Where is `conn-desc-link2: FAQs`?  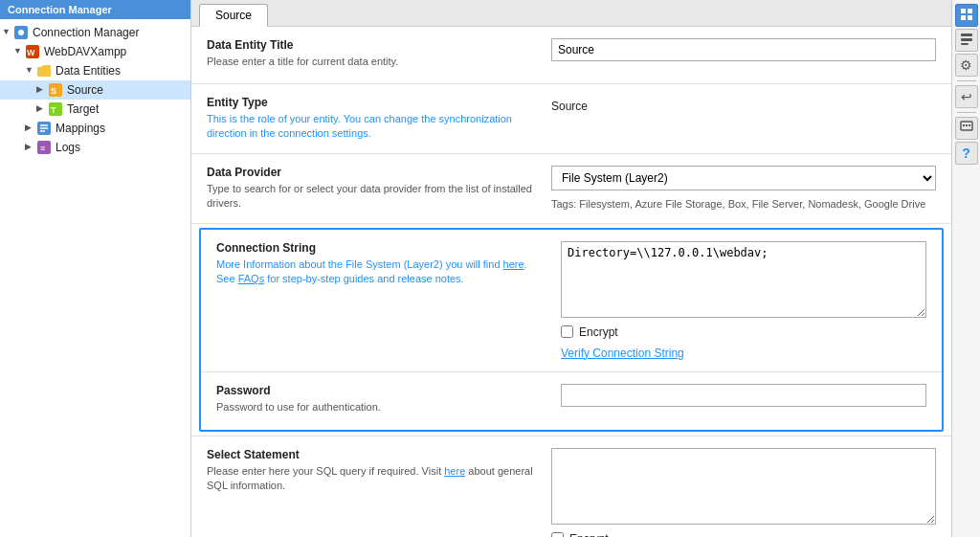 conn-desc-link2: FAQs is located at coordinates (252, 279).